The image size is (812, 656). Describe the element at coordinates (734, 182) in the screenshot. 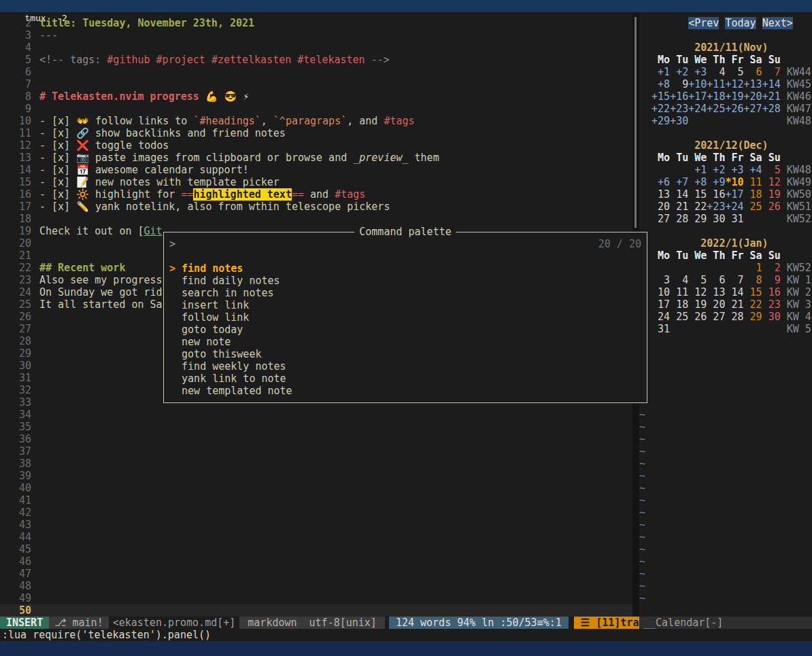

I see `calendar-today-day: *10` at that location.